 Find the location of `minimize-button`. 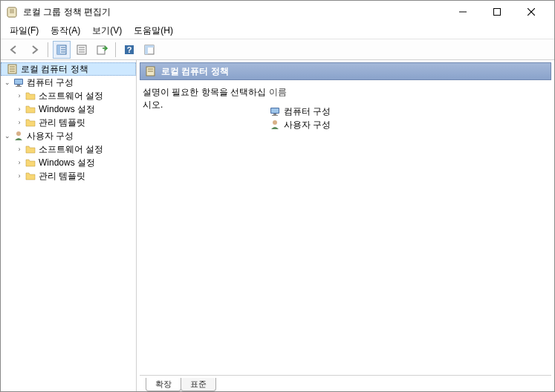

minimize-button is located at coordinates (463, 12).